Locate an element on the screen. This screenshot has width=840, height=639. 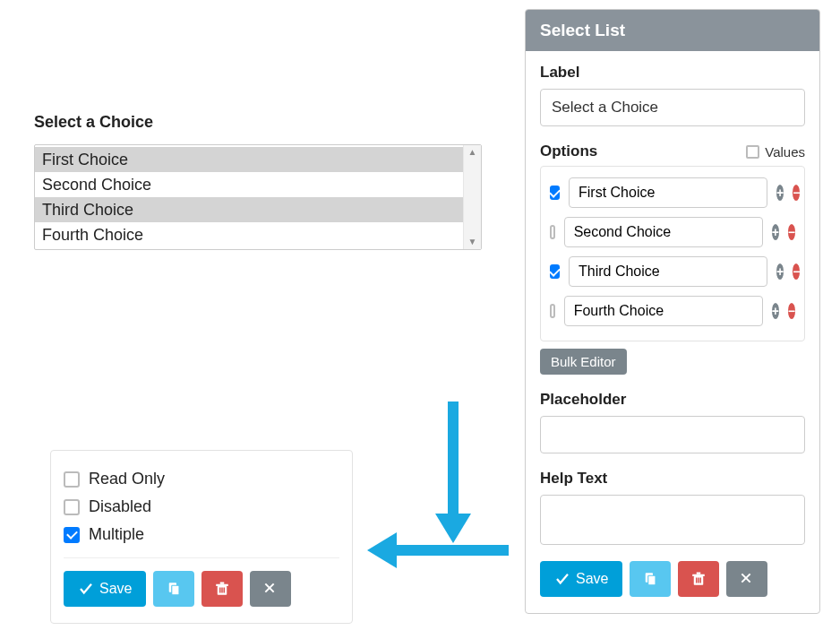
attribute-row-readonly: Read Only is located at coordinates (201, 479).